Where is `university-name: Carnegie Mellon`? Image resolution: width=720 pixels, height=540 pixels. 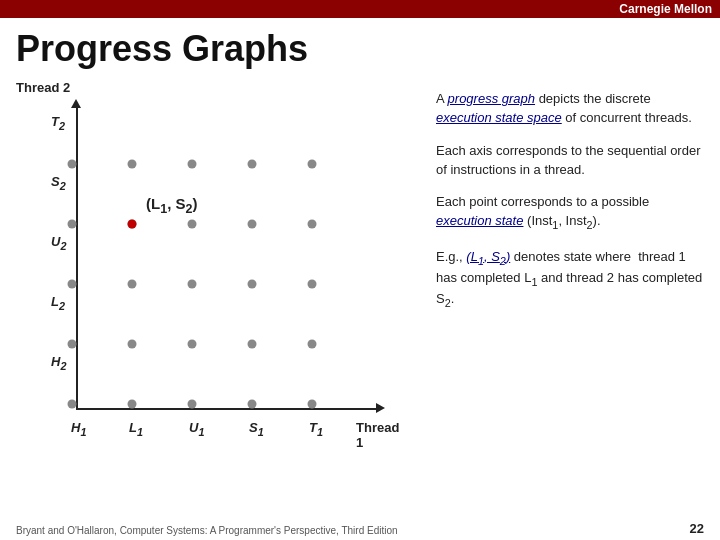 university-name: Carnegie Mellon is located at coordinates (666, 9).